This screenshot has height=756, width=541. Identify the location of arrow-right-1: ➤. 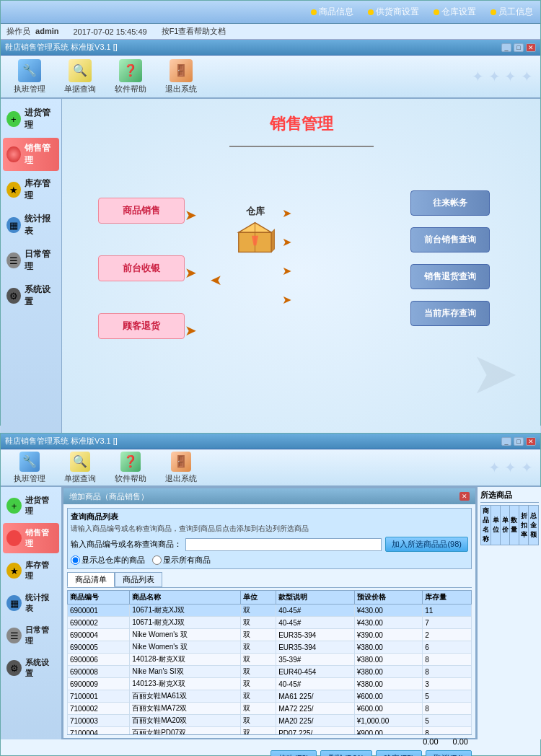
(287, 214).